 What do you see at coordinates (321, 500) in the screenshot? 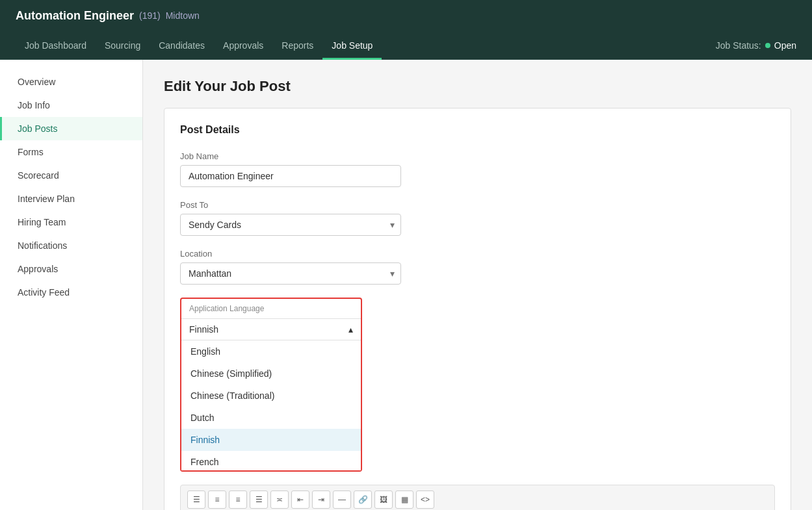
I see `toolbar-indent-button: ⇥` at bounding box center [321, 500].